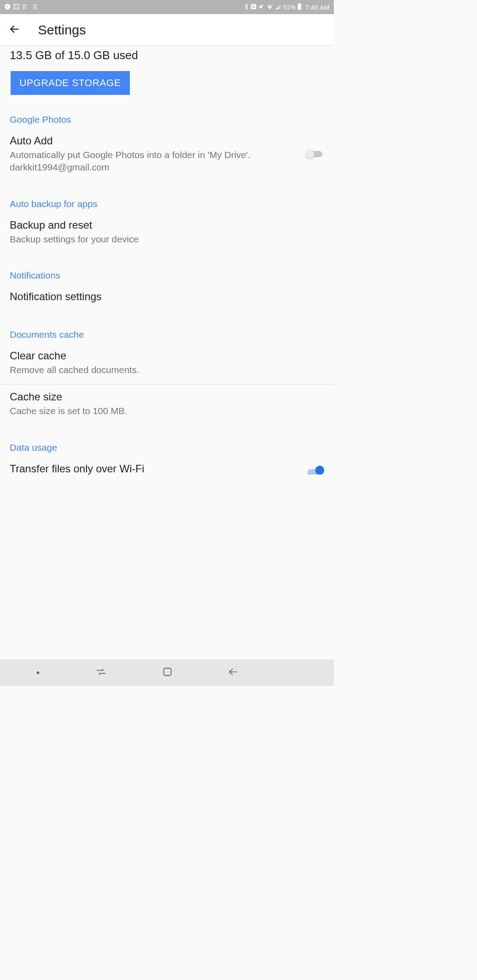  What do you see at coordinates (167, 297) in the screenshot?
I see `notification-settings-title: Notification settings` at bounding box center [167, 297].